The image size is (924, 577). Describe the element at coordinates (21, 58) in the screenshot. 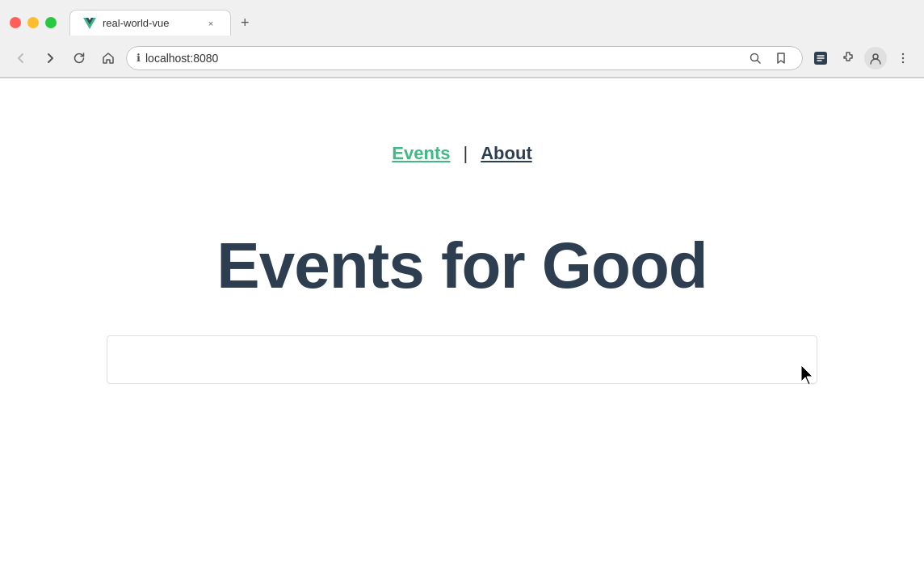

I see `back-button` at that location.